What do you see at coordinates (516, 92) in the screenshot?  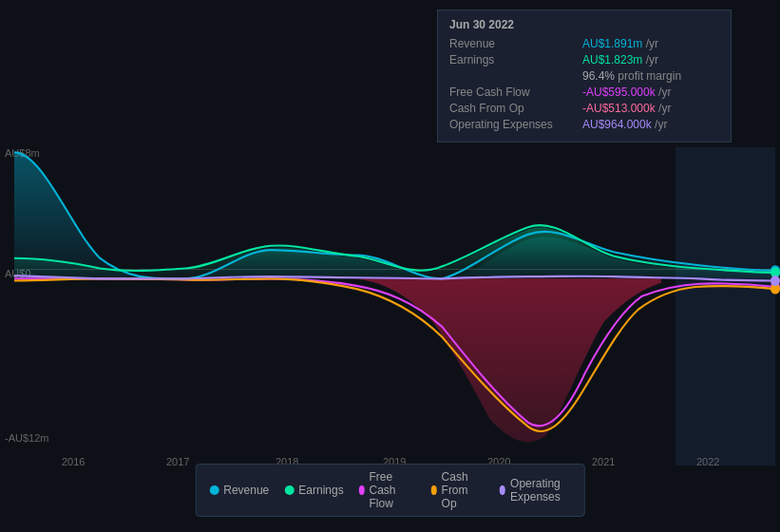 I see `fcf-label: Free Cash Flow` at bounding box center [516, 92].